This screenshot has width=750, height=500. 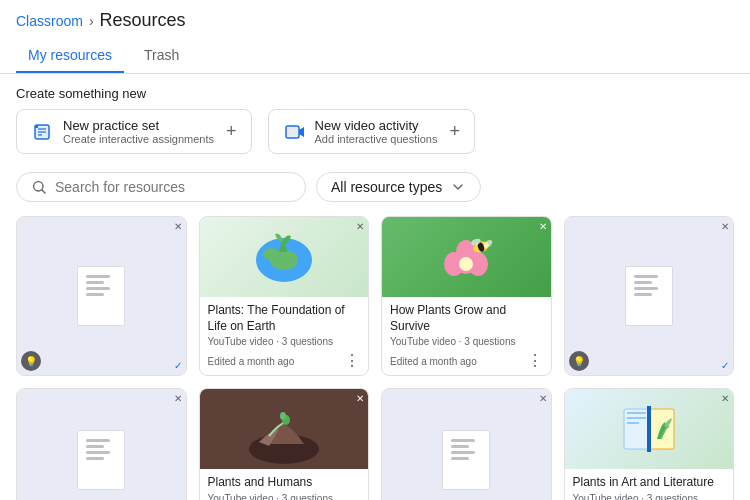 I want to click on resource-card: ✕ Plants: The Foundation of Life on Eart…, so click(x=284, y=296).